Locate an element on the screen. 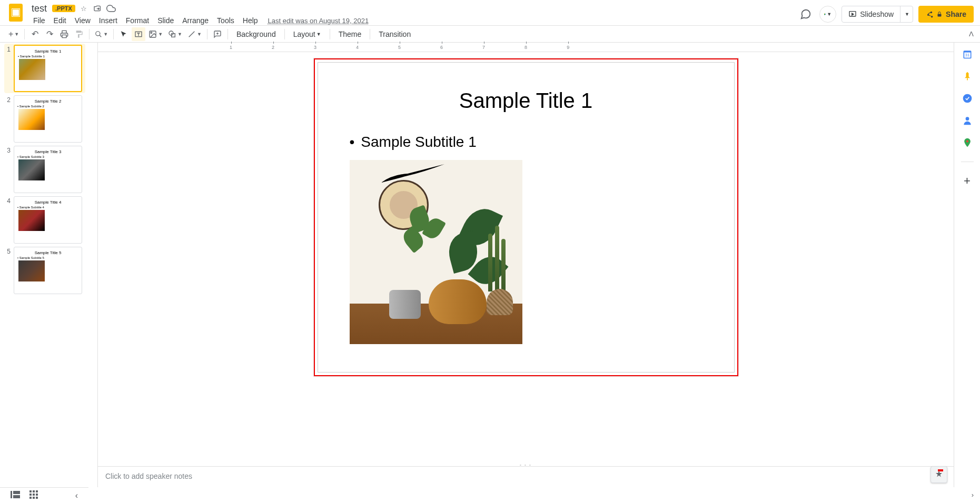 The width and height of the screenshot is (980, 503). tasks-icon is located at coordinates (967, 98).